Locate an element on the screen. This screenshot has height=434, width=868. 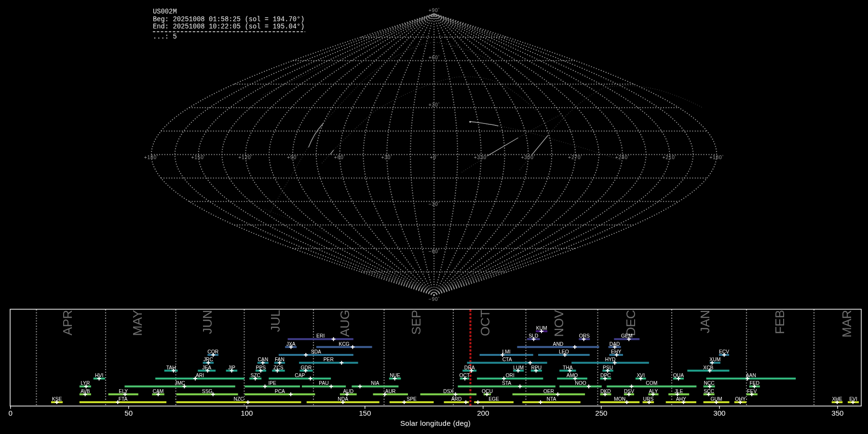
svg-text: 100 is located at coordinates (247, 413).